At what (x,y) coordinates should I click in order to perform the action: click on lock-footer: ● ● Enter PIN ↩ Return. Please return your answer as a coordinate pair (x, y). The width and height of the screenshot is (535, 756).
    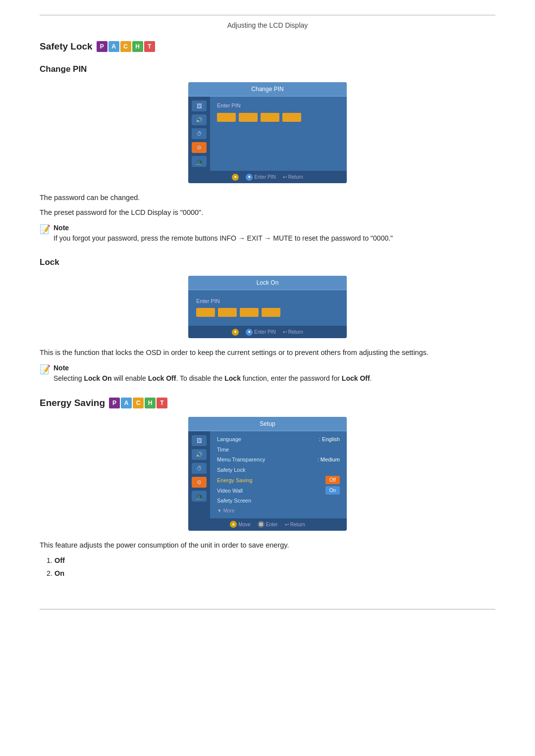
    Looking at the image, I should click on (268, 332).